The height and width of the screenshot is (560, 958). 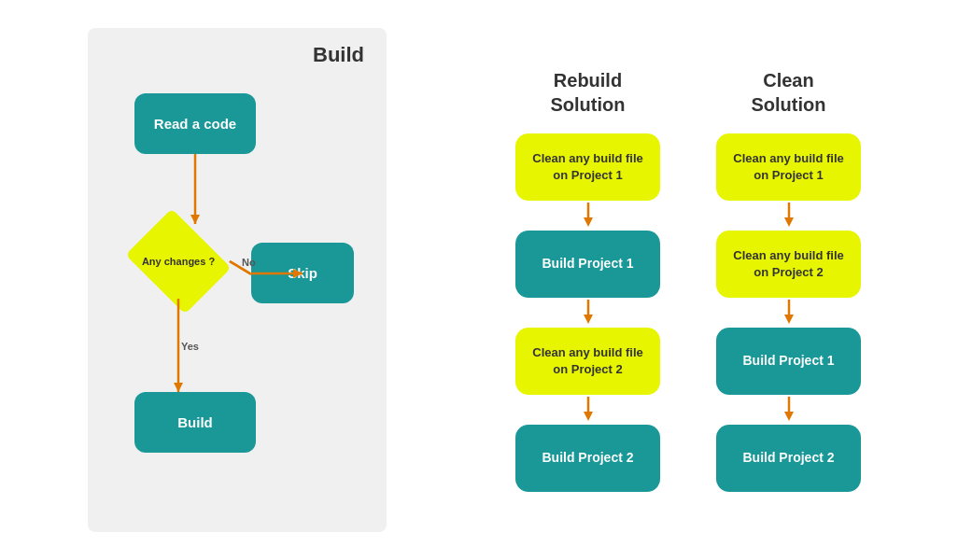 I want to click on clean-step-1: Clean any build file on Project 1, so click(x=788, y=167).